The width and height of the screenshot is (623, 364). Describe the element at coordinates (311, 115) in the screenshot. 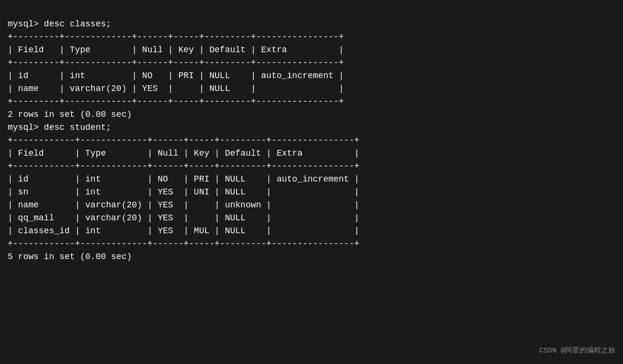

I see `terminal-line-result: 2 rows in set (0.00 sec)` at that location.